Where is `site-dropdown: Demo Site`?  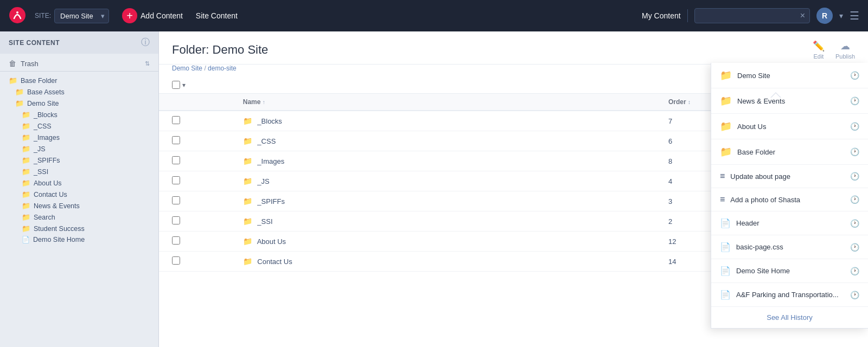 site-dropdown: Demo Site is located at coordinates (81, 16).